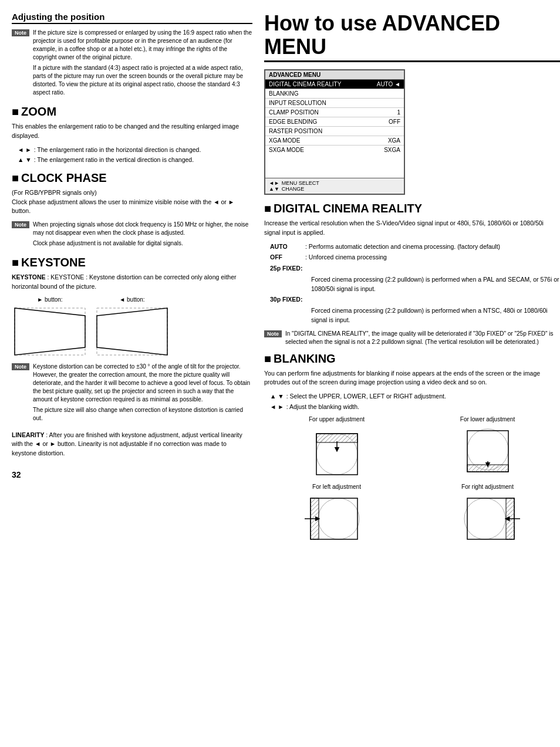 This screenshot has width=560, height=747. Describe the element at coordinates (50, 327) in the screenshot. I see `keystone-right-diagram: ► button:` at that location.